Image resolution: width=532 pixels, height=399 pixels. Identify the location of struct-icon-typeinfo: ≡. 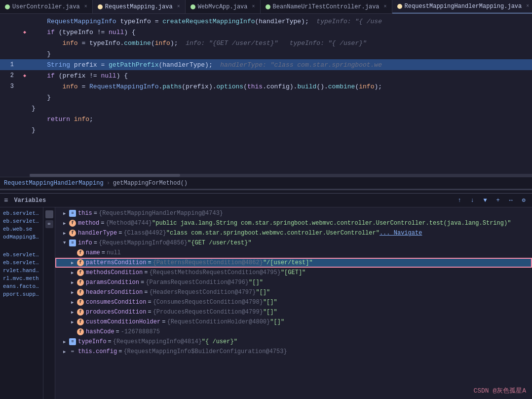
(73, 342).